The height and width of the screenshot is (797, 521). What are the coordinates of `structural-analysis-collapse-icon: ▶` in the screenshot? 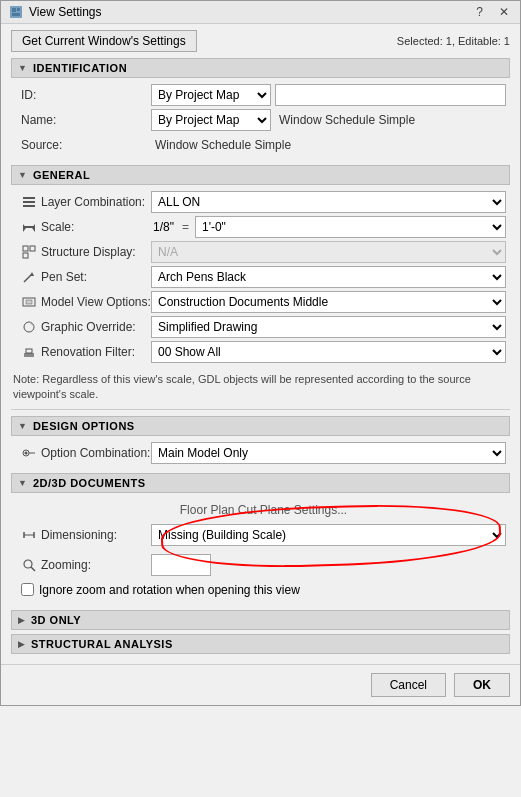 It's located at (22, 644).